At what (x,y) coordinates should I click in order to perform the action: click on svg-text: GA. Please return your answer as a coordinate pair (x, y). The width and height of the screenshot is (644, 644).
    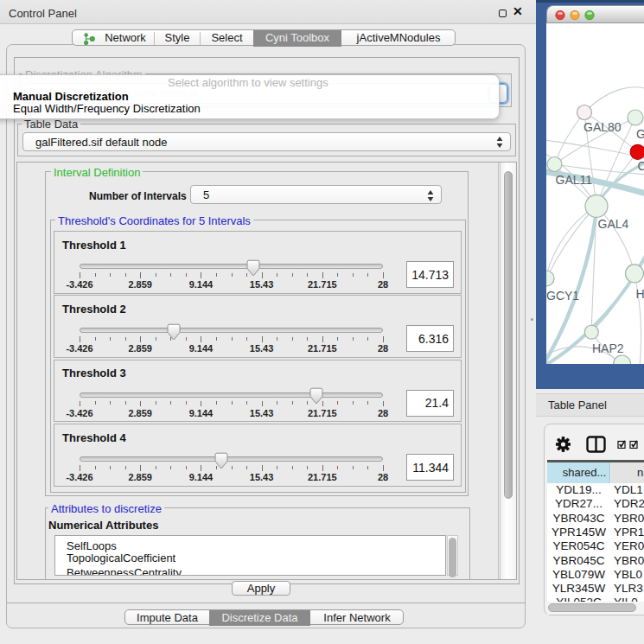
    Looking at the image, I should click on (640, 134).